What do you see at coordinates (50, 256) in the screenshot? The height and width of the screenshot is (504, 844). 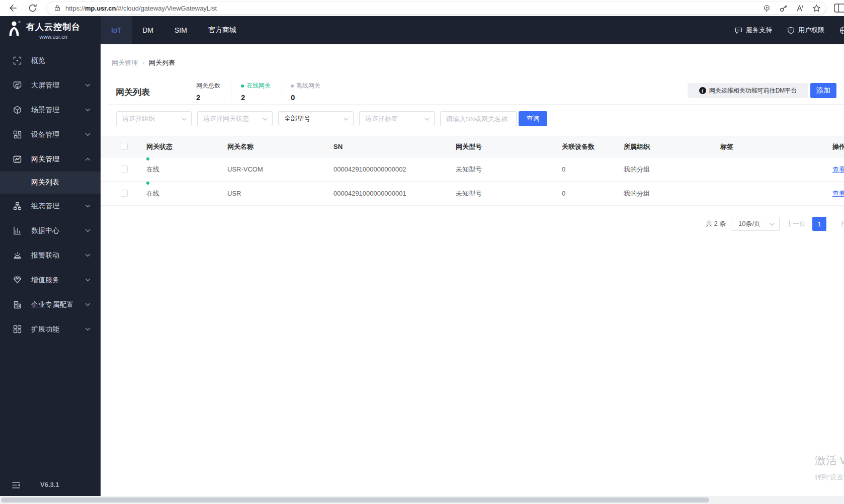 I see `sidebar-item-alarm-linkage: 报警联动` at bounding box center [50, 256].